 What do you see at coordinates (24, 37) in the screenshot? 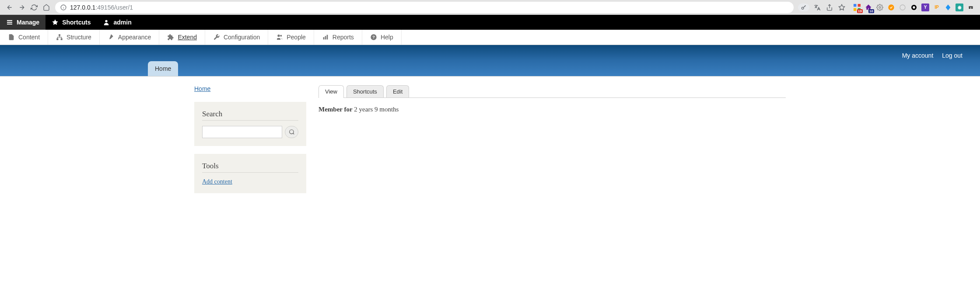
I see `admin-menu-content: Content` at bounding box center [24, 37].